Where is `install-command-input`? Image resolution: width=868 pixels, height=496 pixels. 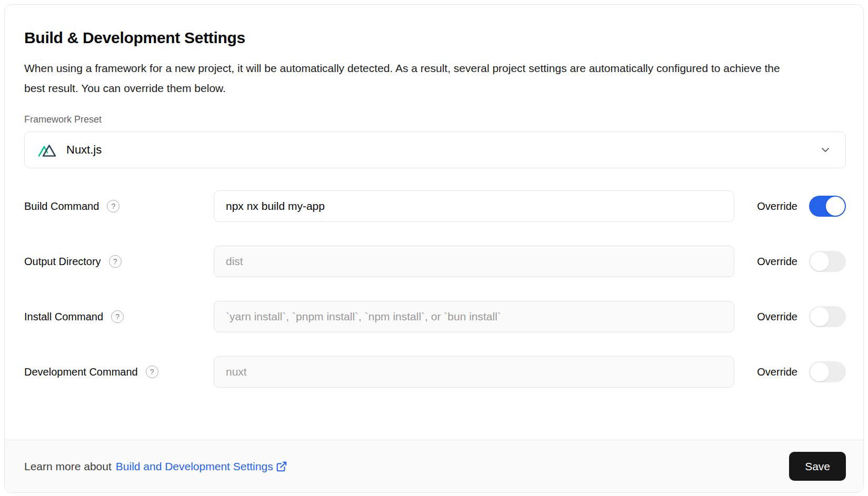
install-command-input is located at coordinates (474, 317).